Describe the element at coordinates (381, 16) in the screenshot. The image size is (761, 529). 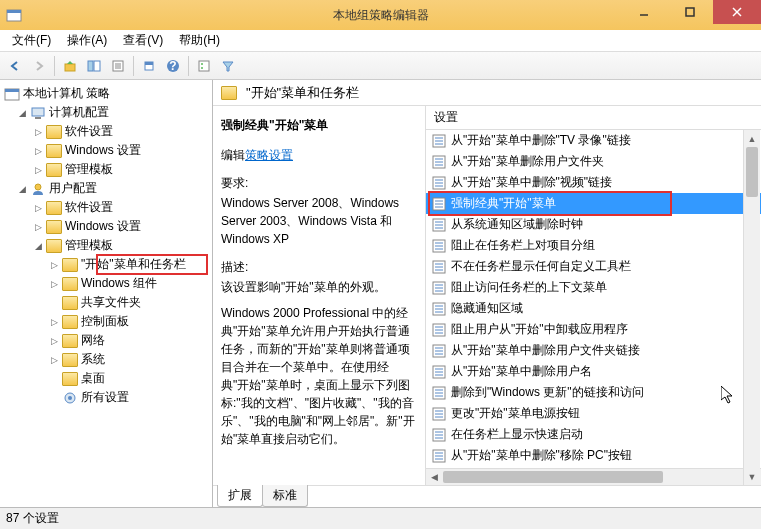
I see `window-title: 本地组策略编辑器` at that location.